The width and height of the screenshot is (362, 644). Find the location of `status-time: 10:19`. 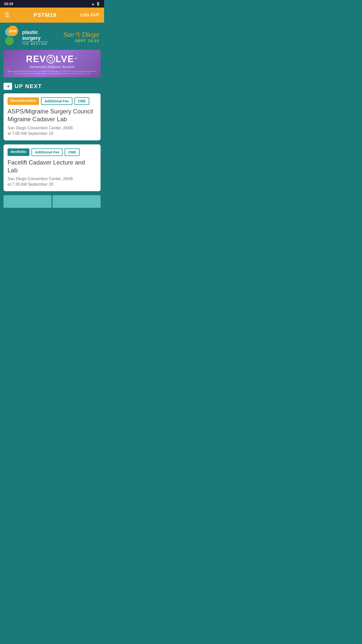

status-time: 10:19 is located at coordinates (9, 4).